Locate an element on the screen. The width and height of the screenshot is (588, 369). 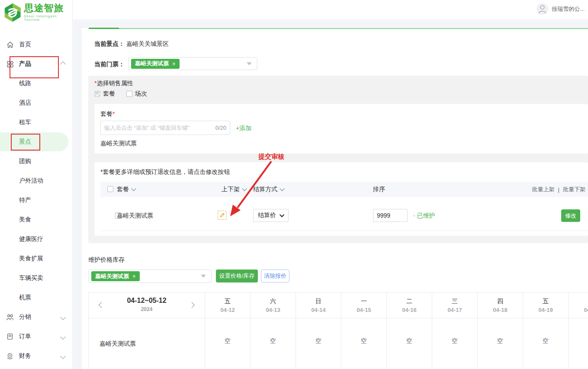
sidebar-item-finance: ¥ 财务 is located at coordinates (36, 356).